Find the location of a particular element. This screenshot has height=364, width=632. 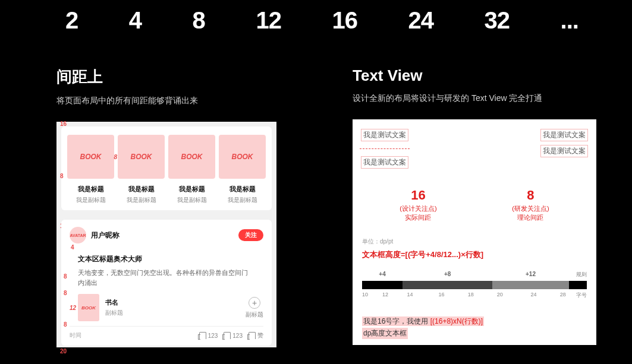

metric-label: (设计关注点) is located at coordinates (418, 209).